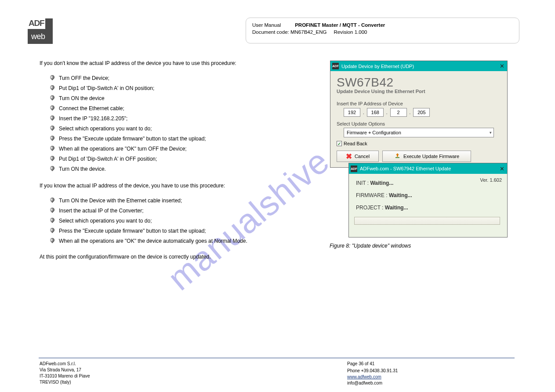 This screenshot has height=392, width=555. I want to click on footer-phone: Phone +39.0438.30.91.31, so click(373, 371).